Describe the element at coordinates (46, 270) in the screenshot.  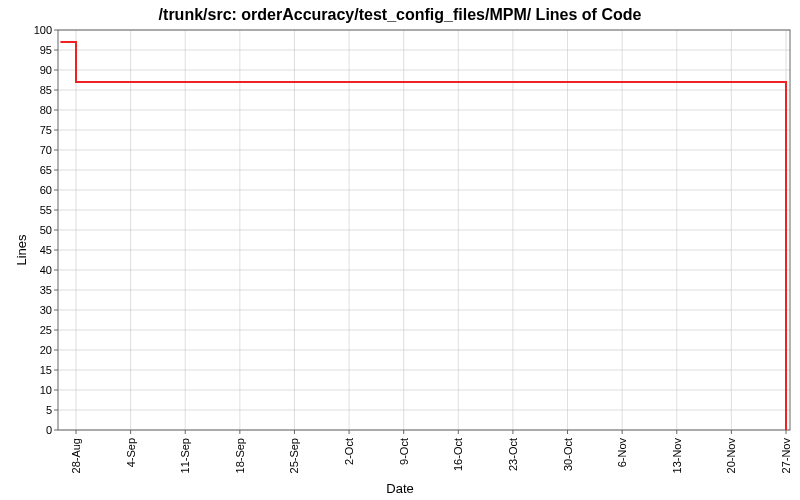
I see `y-tick-label: 40` at that location.